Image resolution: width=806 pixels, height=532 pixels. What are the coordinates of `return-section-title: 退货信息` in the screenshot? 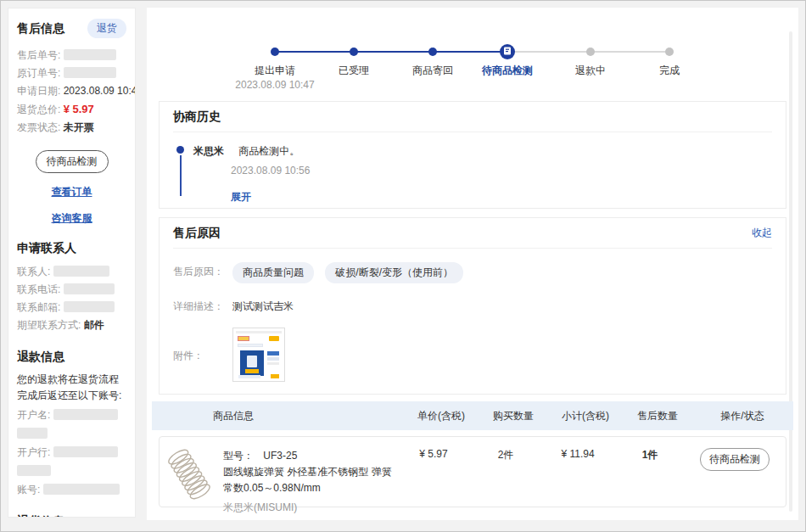 It's located at (71, 516).